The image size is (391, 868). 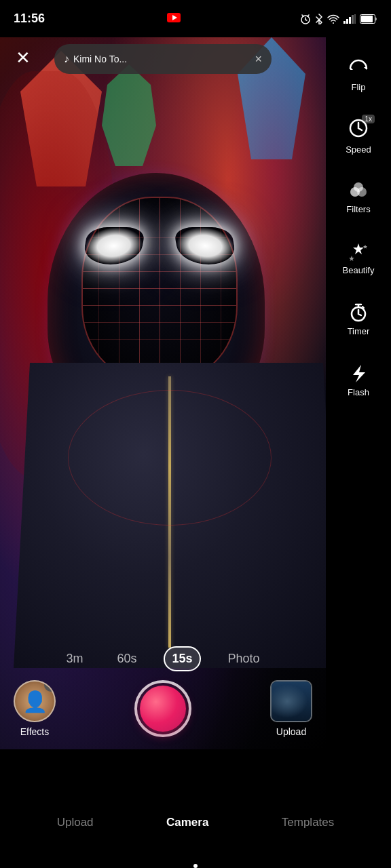 What do you see at coordinates (160, 288) in the screenshot?
I see `spiderman-mask` at bounding box center [160, 288].